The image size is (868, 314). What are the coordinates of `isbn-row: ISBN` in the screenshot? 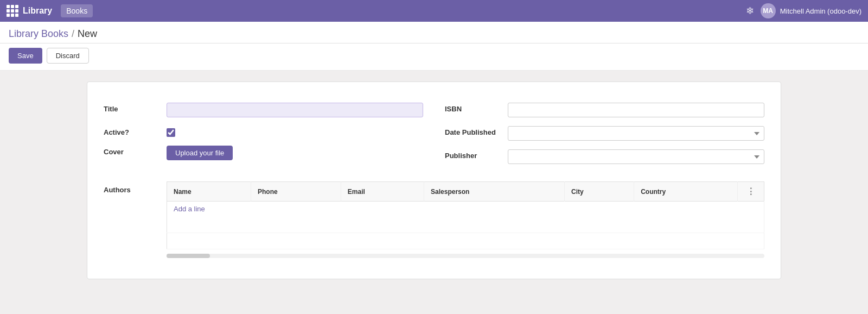 It's located at (604, 110).